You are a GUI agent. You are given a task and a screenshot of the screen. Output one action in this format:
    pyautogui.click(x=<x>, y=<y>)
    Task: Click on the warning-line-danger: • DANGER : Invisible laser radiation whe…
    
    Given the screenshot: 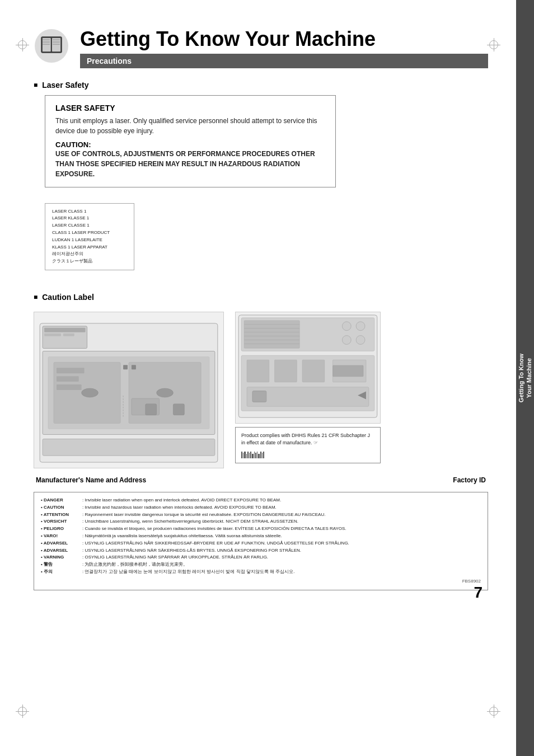 What is the action you would take?
    pyautogui.click(x=261, y=500)
    